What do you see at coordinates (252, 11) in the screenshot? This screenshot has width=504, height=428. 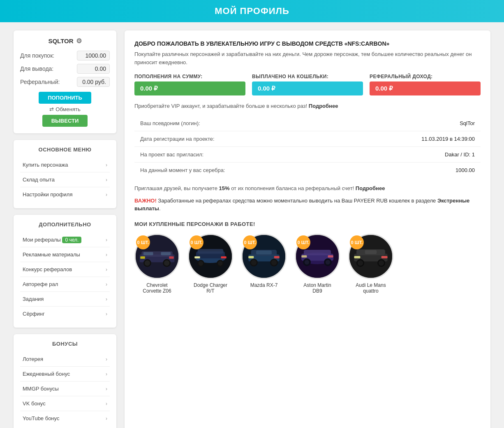 I see `page-header: МОЙ ПРОФИЛЬ` at bounding box center [252, 11].